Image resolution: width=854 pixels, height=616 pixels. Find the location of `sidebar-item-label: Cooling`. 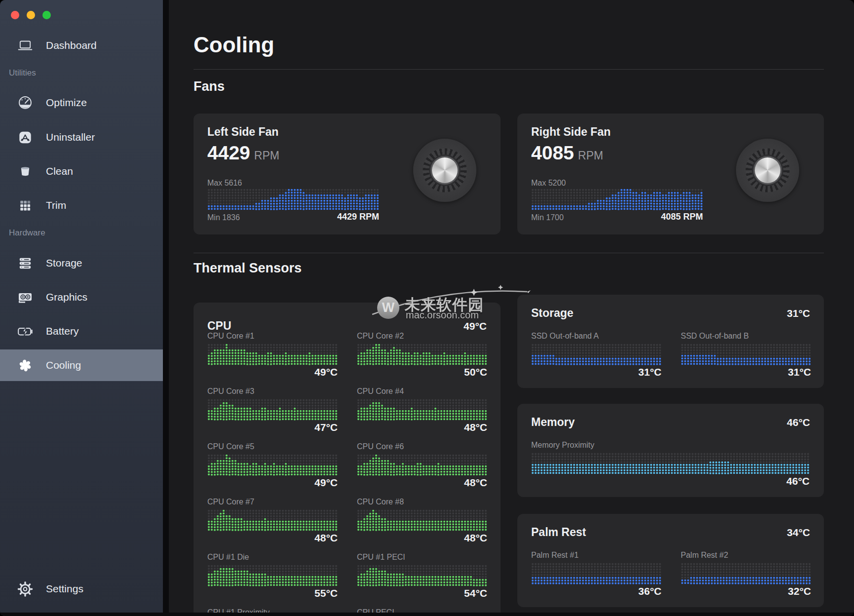

sidebar-item-label: Cooling is located at coordinates (63, 365).